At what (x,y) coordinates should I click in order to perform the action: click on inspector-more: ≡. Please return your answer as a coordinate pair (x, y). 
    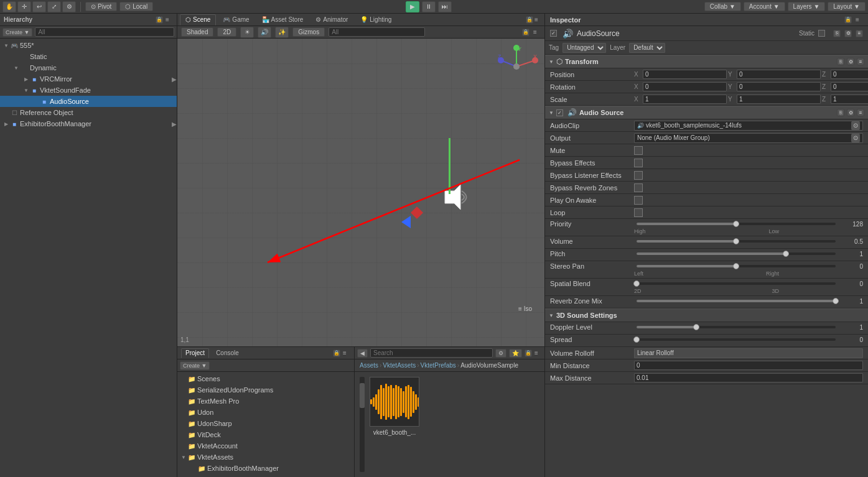
    Looking at the image, I should click on (859, 20).